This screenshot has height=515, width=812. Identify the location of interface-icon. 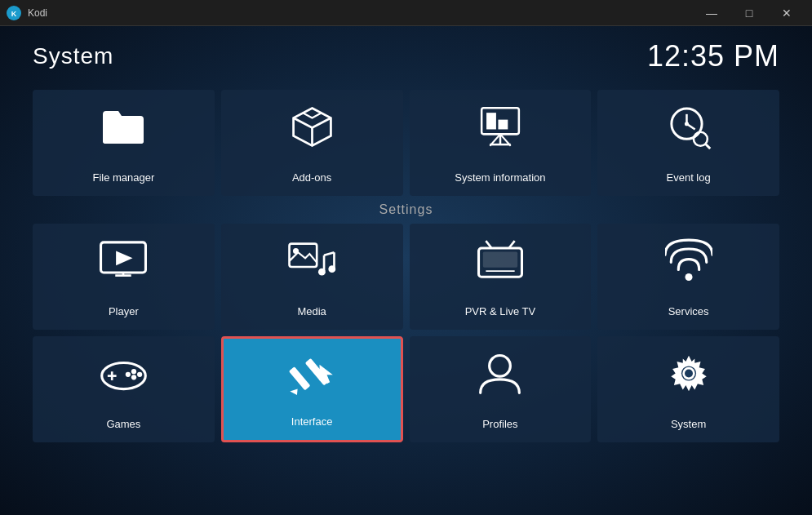
(312, 373).